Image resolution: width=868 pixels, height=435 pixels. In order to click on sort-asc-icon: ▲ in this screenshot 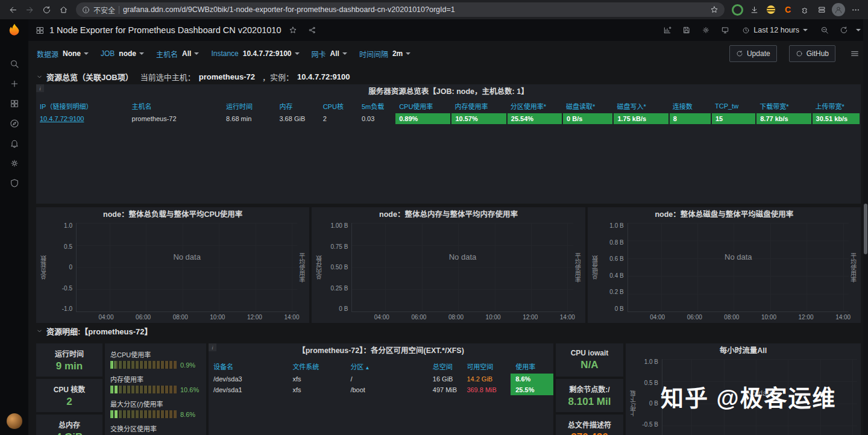, I will do `click(367, 368)`.